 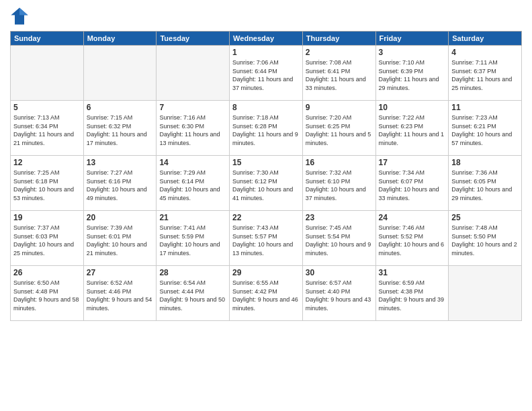 I want to click on day-number: 25, so click(x=485, y=218).